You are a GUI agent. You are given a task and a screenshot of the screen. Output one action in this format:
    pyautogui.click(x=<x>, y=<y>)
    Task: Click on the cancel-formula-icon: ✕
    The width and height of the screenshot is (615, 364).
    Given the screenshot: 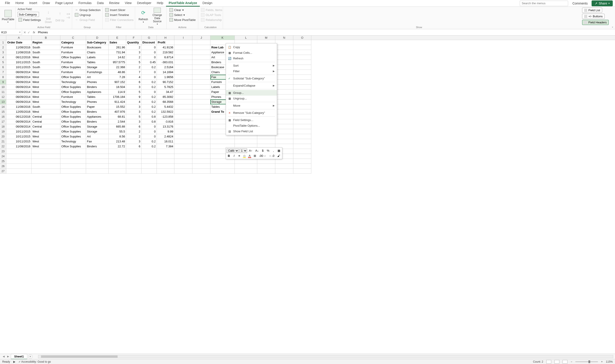 What is the action you would take?
    pyautogui.click(x=25, y=32)
    